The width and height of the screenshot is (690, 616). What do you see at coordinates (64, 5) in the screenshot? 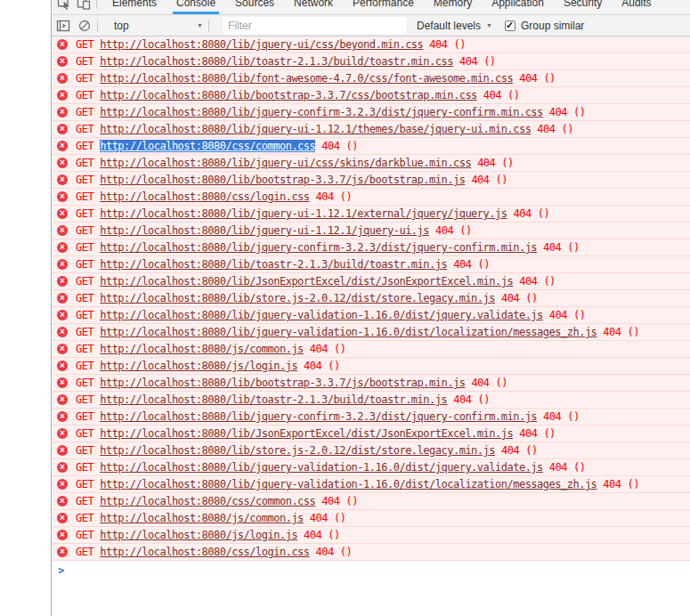
I see `inspect-element-icon` at bounding box center [64, 5].